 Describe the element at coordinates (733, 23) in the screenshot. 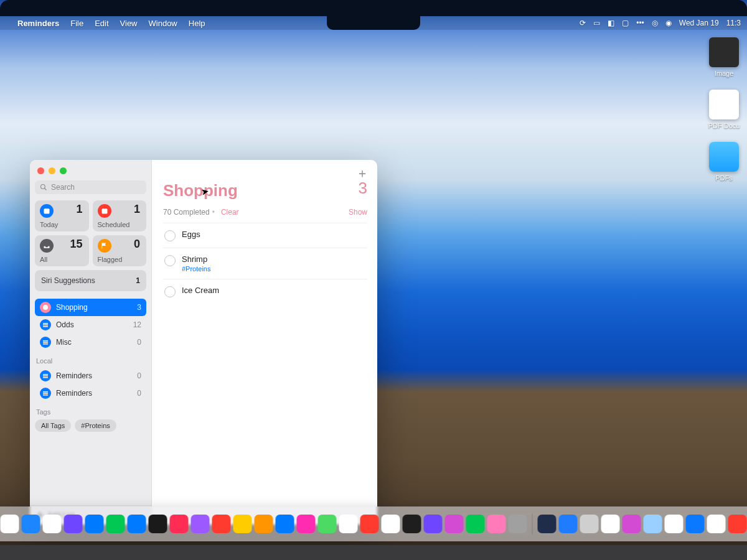

I see `menubar-time: 11:3` at that location.